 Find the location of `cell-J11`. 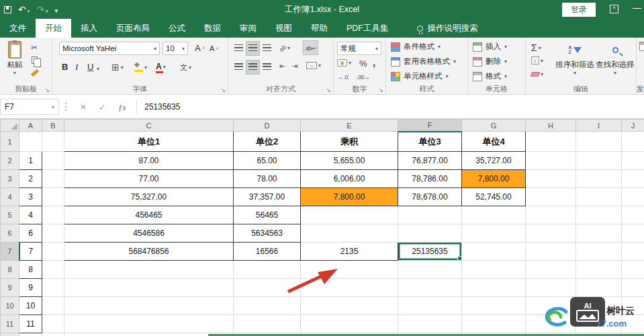

cell-J11 is located at coordinates (633, 324).